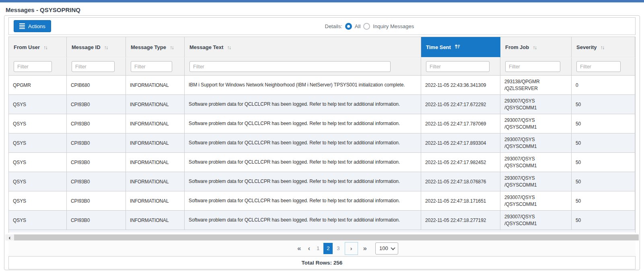 The height and width of the screenshot is (271, 644). What do you see at coordinates (393, 27) in the screenshot?
I see `radio-inquiry-messages-label: Inquiry Messages` at bounding box center [393, 27].